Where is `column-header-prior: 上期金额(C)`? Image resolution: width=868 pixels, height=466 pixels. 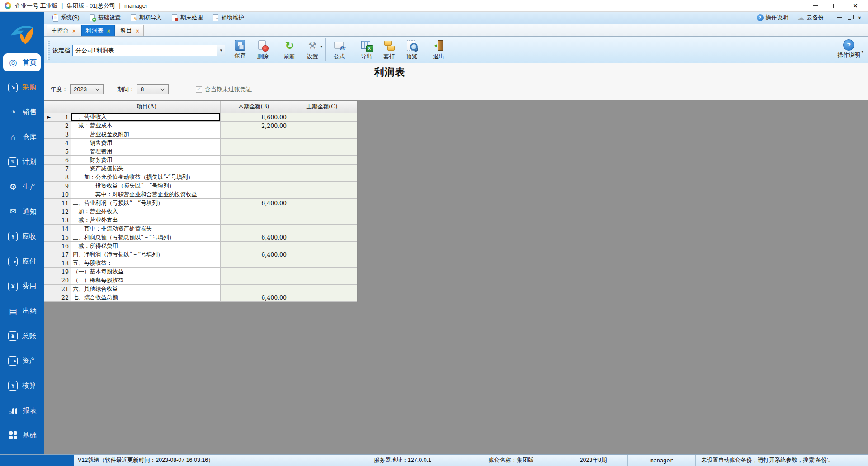
column-header-prior: 上期金额(C) is located at coordinates (323, 107).